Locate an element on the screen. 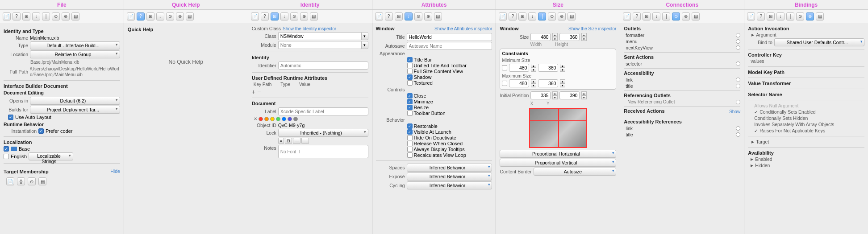 This screenshot has height=234, width=868. show-size-link: Show the Size inspector is located at coordinates (592, 29).